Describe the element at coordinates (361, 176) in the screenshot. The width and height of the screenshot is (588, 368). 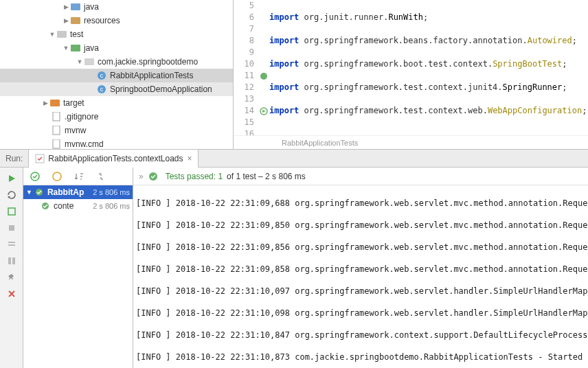
I see `console-status-bar: » Tests passed: 1 of 1 test – 2 s 806 ms` at that location.